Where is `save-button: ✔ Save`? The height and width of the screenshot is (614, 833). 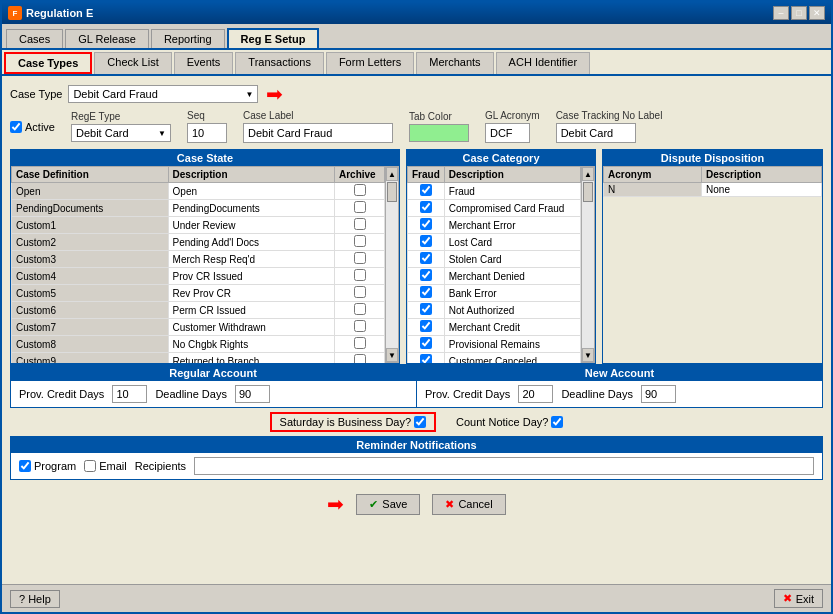
save-button: ✔ Save is located at coordinates (388, 504).